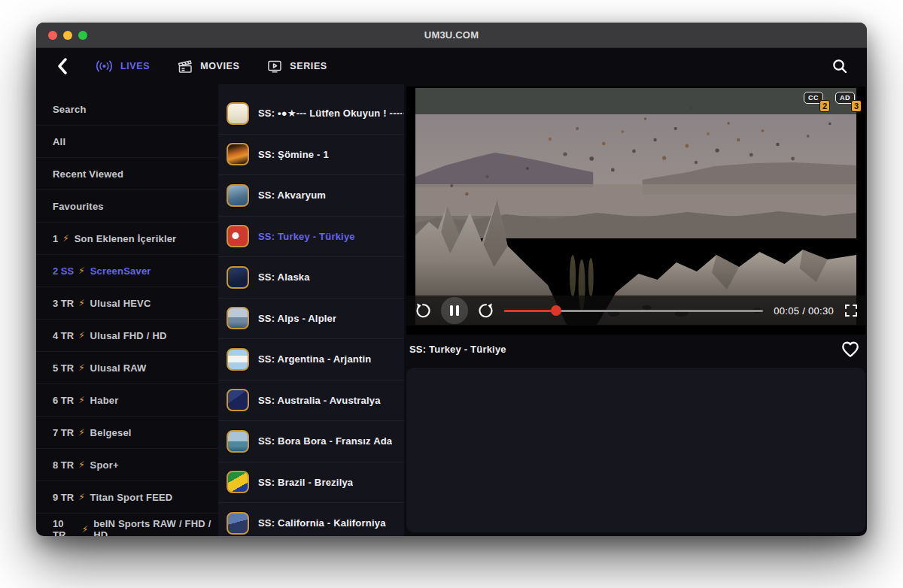  What do you see at coordinates (804, 311) in the screenshot?
I see `time-display: 00:05 / 00:30` at bounding box center [804, 311].